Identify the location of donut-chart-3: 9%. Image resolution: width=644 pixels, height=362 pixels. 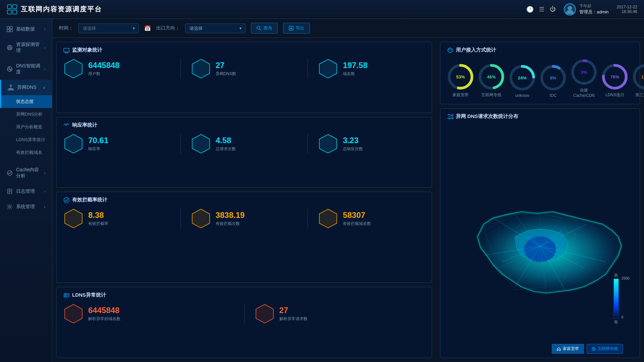
(553, 78).